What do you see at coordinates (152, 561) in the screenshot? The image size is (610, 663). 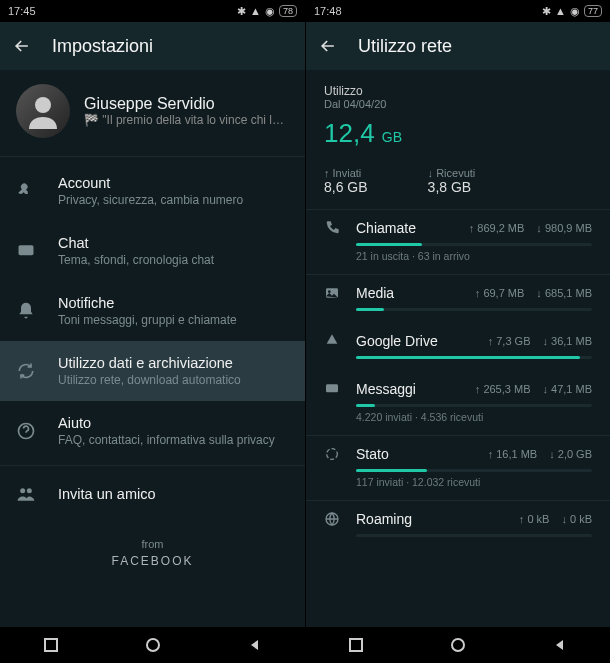 I see `facebook-brand: FACEBOOK` at bounding box center [152, 561].